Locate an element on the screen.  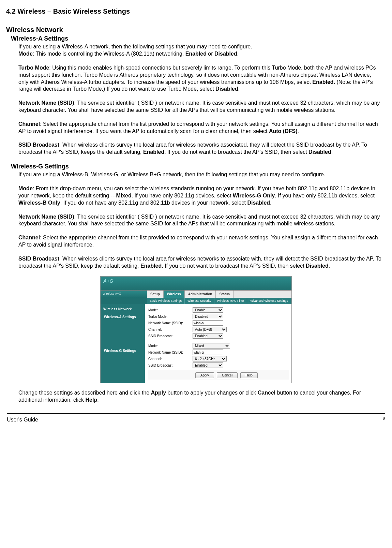
input-ssid-g is located at coordinates (208, 352).